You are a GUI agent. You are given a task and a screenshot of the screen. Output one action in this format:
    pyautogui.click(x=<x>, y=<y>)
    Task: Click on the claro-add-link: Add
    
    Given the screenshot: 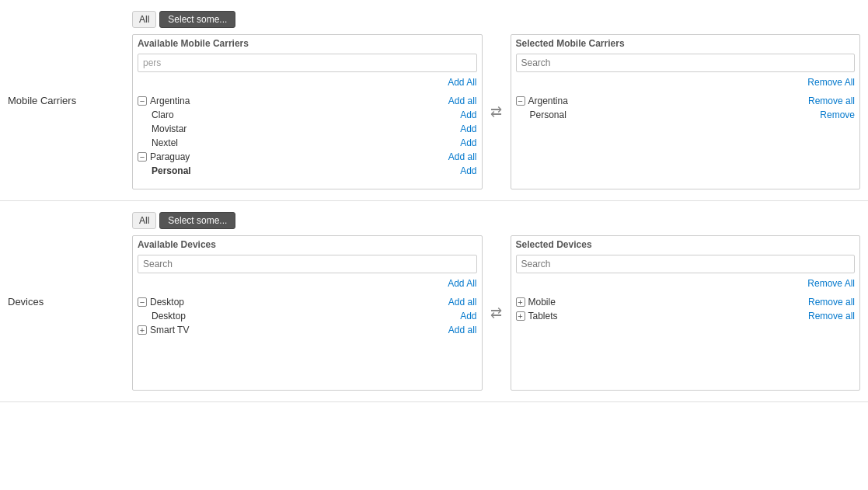 What is the action you would take?
    pyautogui.click(x=468, y=115)
    